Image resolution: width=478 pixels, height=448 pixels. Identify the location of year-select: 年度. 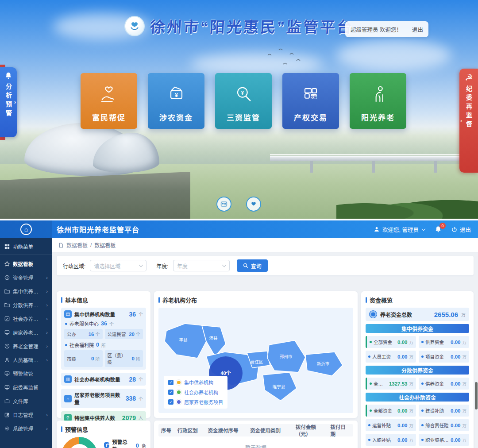
(201, 266).